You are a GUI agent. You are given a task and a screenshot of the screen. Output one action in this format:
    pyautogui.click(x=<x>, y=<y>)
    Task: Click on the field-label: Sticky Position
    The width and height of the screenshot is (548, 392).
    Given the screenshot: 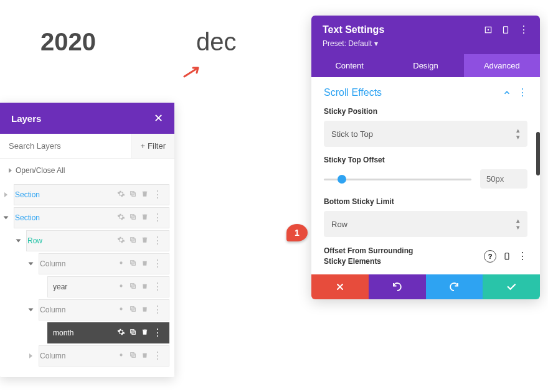 What is the action you would take?
    pyautogui.click(x=426, y=111)
    